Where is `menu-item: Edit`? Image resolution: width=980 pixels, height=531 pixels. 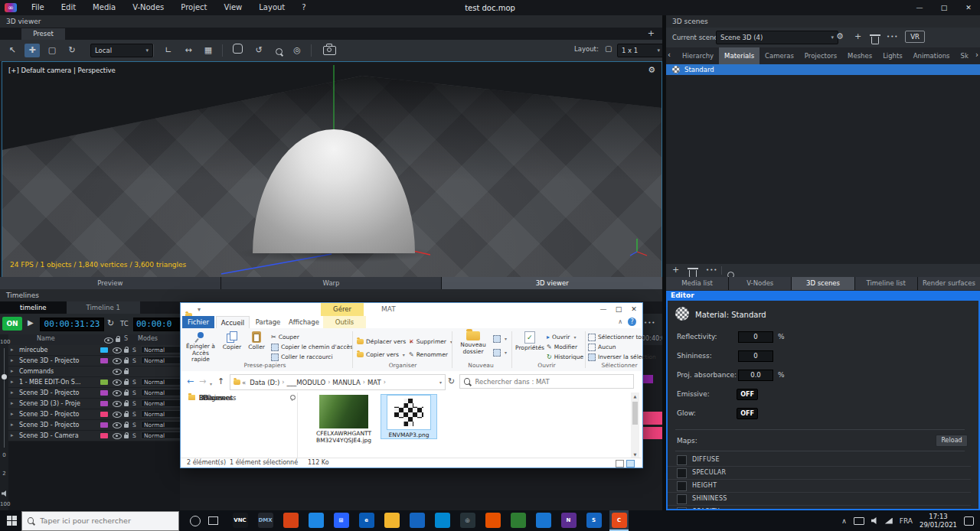
menu-item: Edit is located at coordinates (69, 8).